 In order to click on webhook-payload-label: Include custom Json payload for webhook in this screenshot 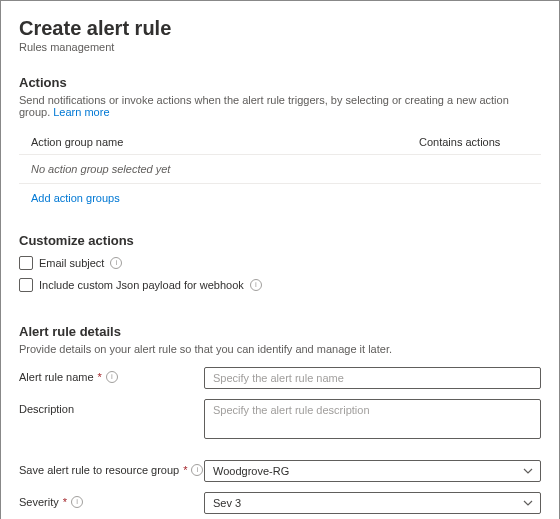, I will do `click(142, 285)`.